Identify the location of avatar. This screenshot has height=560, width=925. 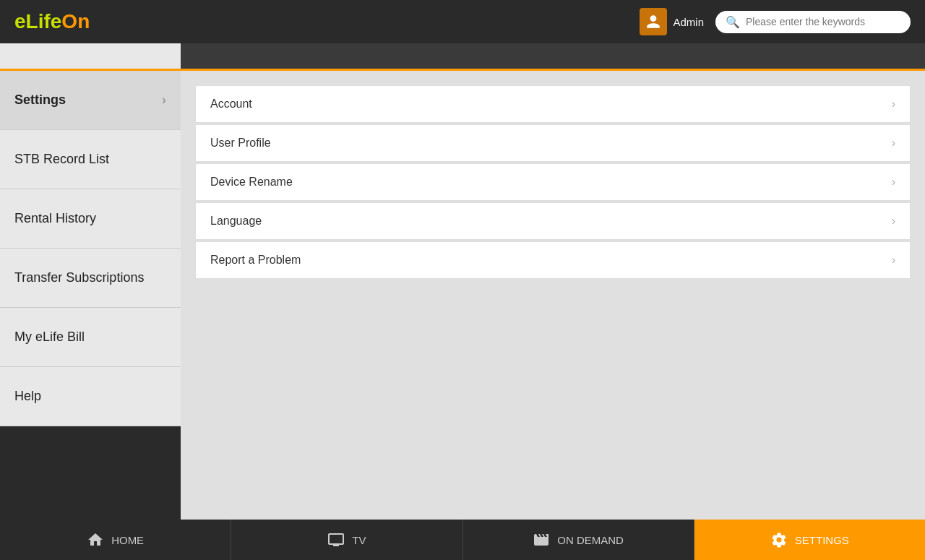
(653, 22).